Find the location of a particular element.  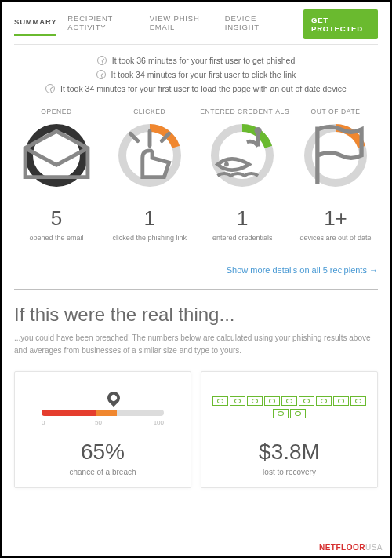

stat-sub: clicked the phishing link is located at coordinates (150, 238).